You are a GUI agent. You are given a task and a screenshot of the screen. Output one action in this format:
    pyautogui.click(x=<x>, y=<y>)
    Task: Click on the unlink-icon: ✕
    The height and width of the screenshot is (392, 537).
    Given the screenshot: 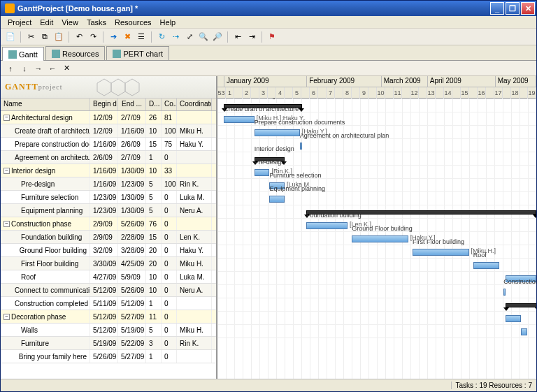 What is the action you would take?
    pyautogui.click(x=66, y=68)
    